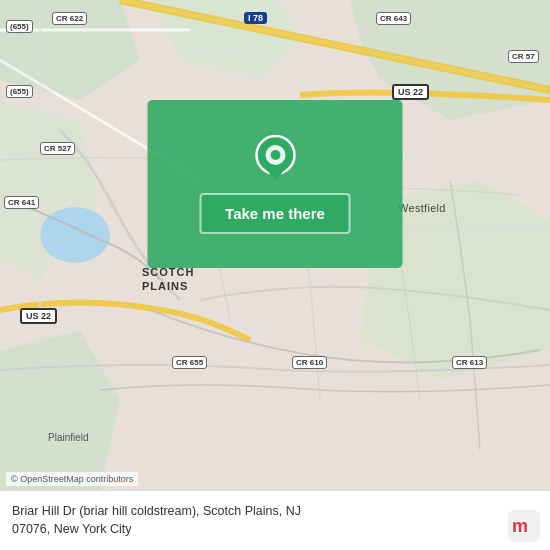 The image size is (550, 550). What do you see at coordinates (524, 526) in the screenshot?
I see `moovit-logo: m` at bounding box center [524, 526].